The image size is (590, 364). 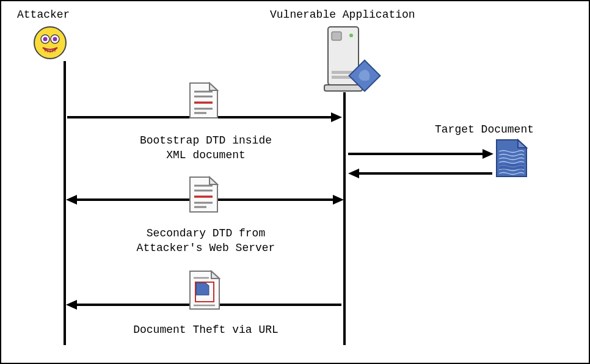 I want to click on m1-document-icon, so click(x=204, y=102).